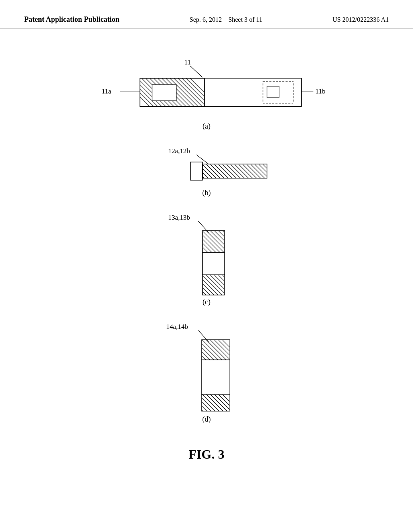 The width and height of the screenshot is (413, 532). Describe the element at coordinates (206, 368) in the screenshot. I see `fig-d-svg: 14a,14b` at that location.